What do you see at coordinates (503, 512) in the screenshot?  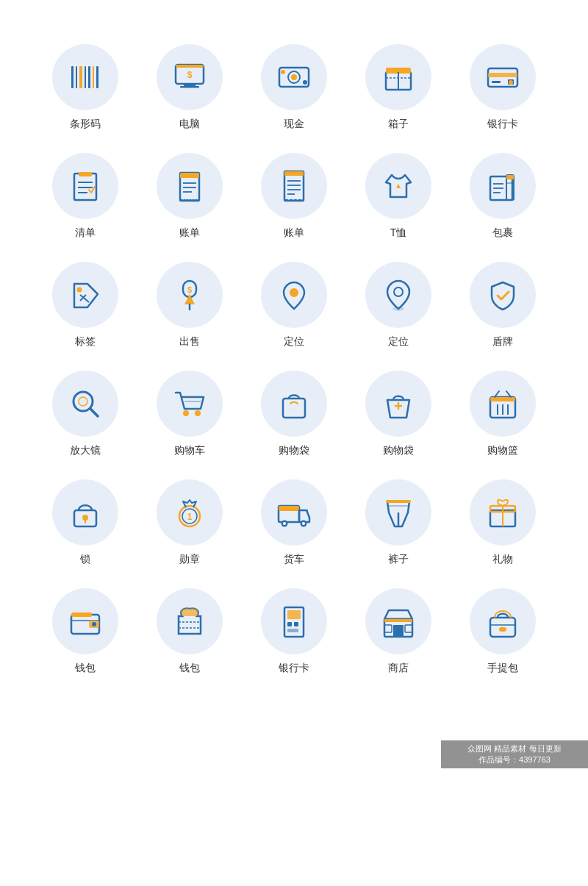 I see `gift-icon` at bounding box center [503, 512].